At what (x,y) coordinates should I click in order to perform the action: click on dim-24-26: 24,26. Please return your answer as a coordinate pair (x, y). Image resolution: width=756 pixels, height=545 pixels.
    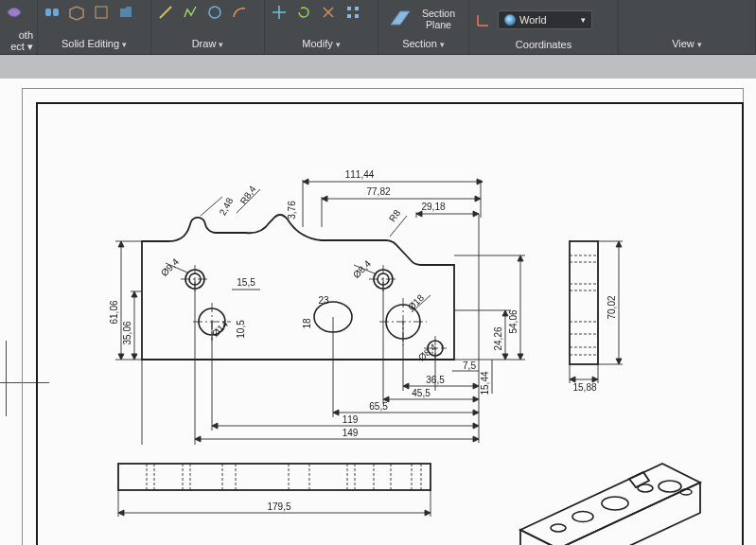
    Looking at the image, I should click on (498, 339).